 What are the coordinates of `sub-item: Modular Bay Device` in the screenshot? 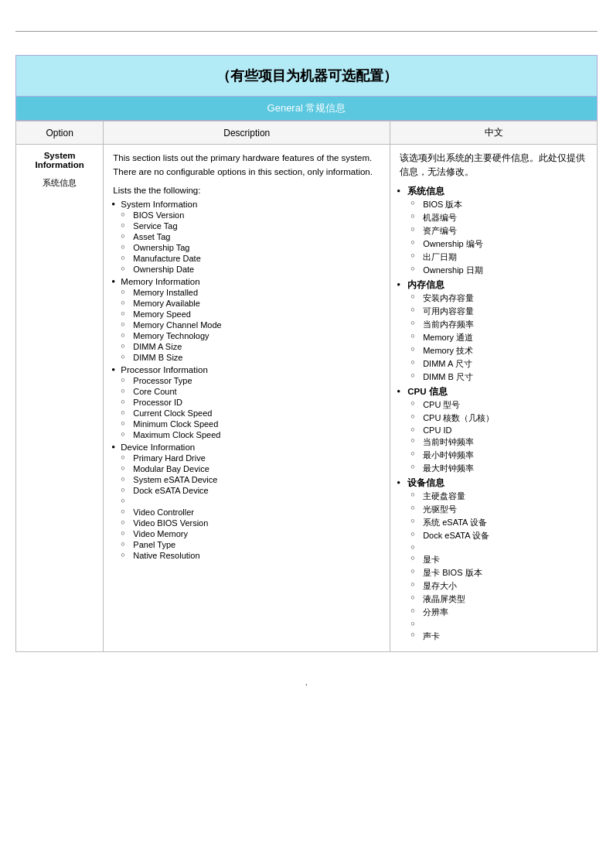 It's located at (257, 469).